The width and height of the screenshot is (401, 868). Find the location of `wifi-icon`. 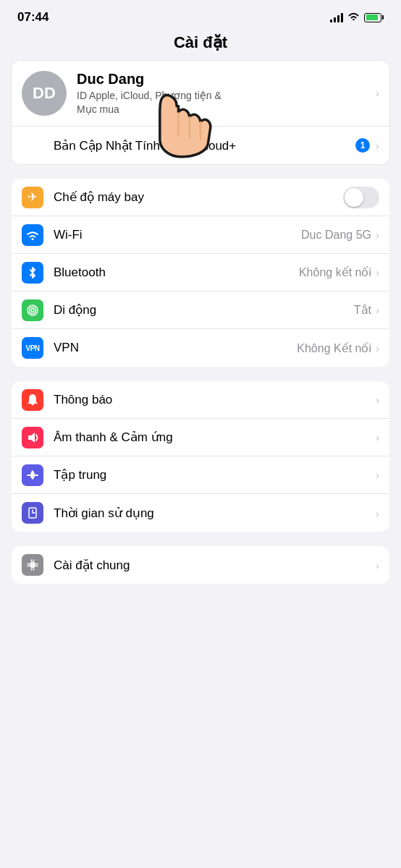

wifi-icon is located at coordinates (33, 235).